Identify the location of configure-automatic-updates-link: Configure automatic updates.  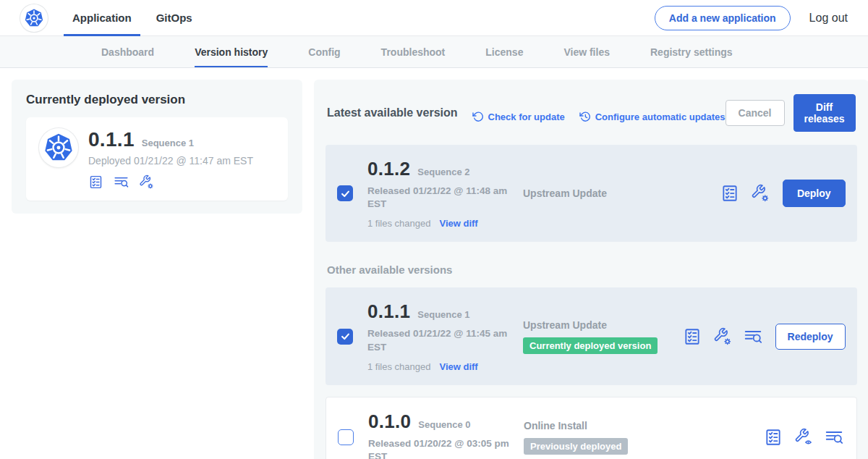
(652, 117).